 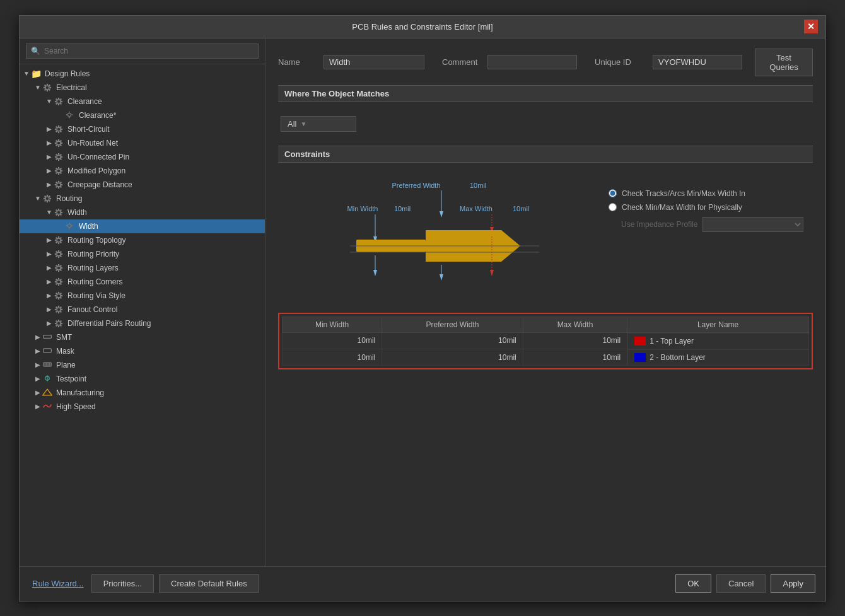 What do you see at coordinates (122, 584) in the screenshot?
I see `priorities-button: Priorities...` at bounding box center [122, 584].